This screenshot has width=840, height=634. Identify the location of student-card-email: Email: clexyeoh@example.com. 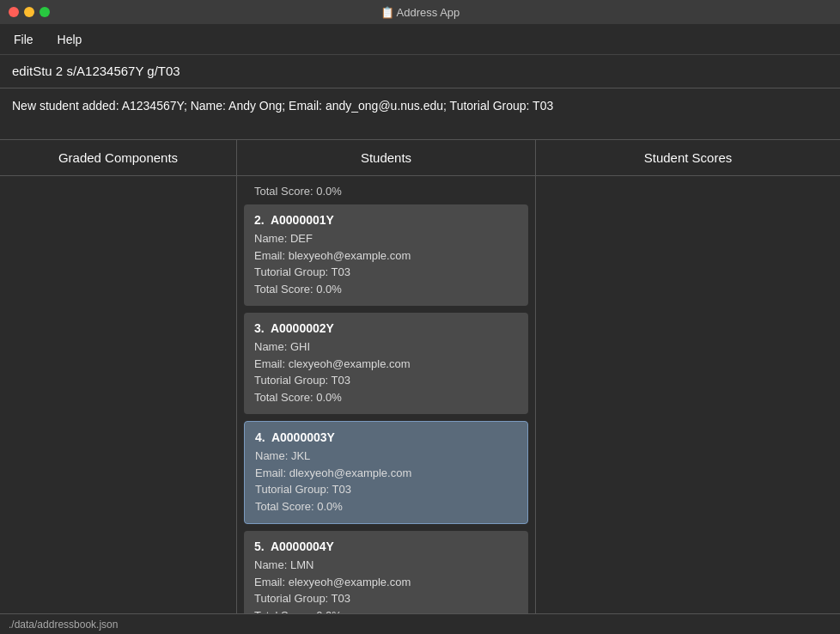
(387, 364).